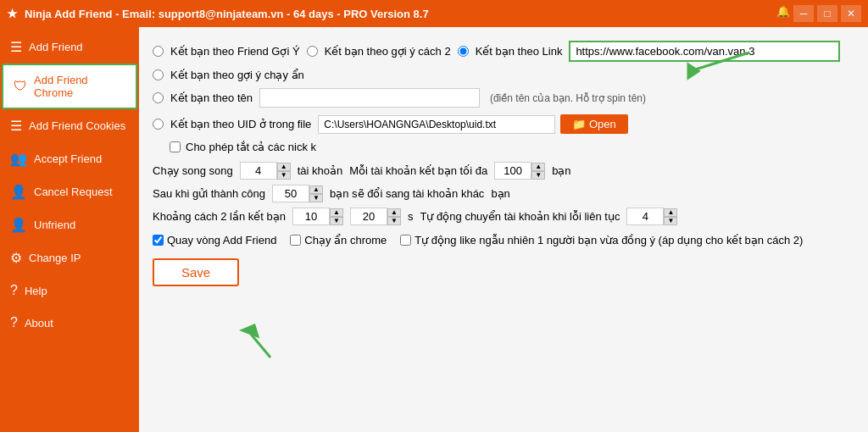  Describe the element at coordinates (670, 213) in the screenshot. I see `loi-lien-tuc-up: ▲` at that location.